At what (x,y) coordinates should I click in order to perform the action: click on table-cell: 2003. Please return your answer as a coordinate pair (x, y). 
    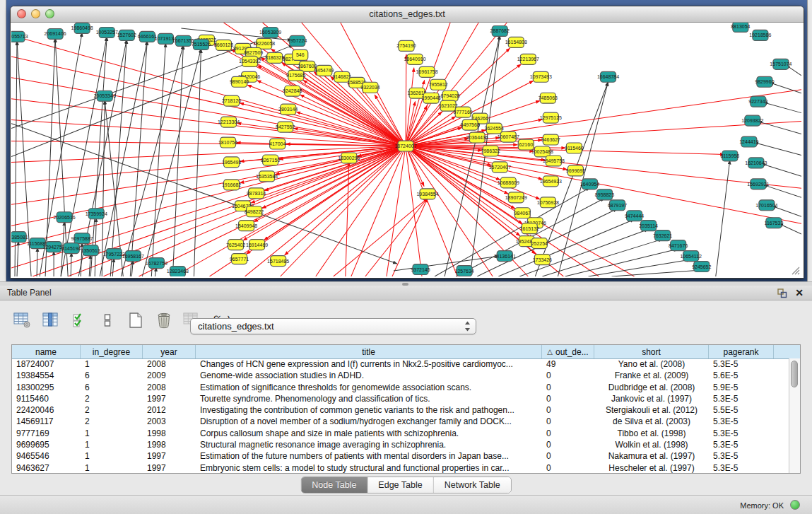
    Looking at the image, I should click on (170, 421).